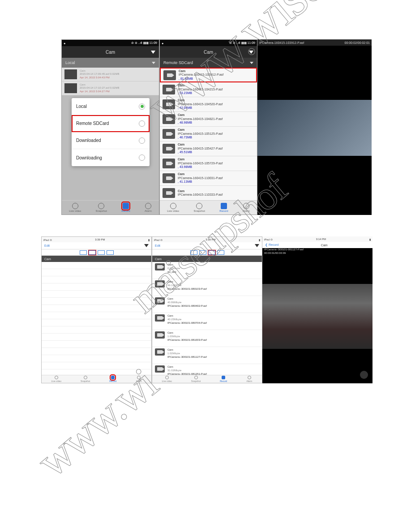 This screenshot has height=532, width=411. Describe the element at coordinates (110, 207) in the screenshot. I see `tab-bar: Live video Snapshot Record Alarm` at that location.